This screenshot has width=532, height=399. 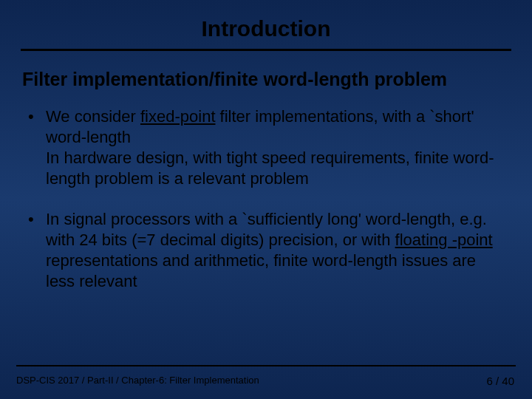 What do you see at coordinates (266, 29) in the screenshot?
I see `slide-title: Introduction` at bounding box center [266, 29].